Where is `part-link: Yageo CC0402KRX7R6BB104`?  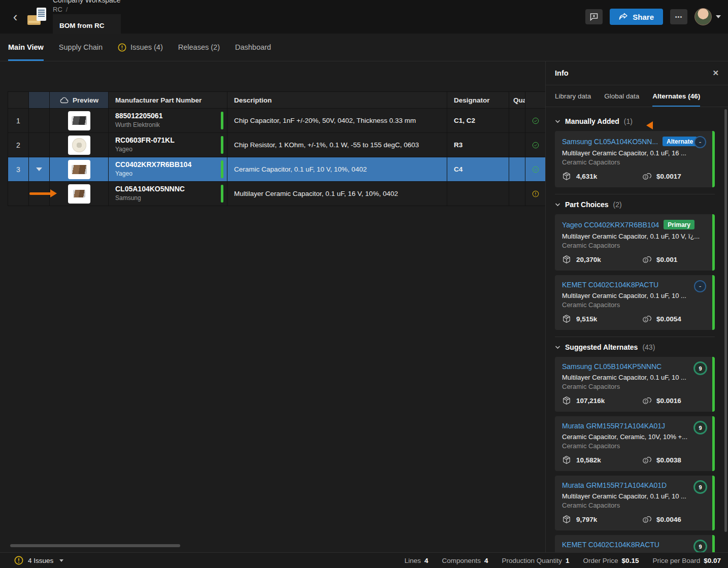
part-link: Yageo CC0402KRX7R6BB104 is located at coordinates (610, 225).